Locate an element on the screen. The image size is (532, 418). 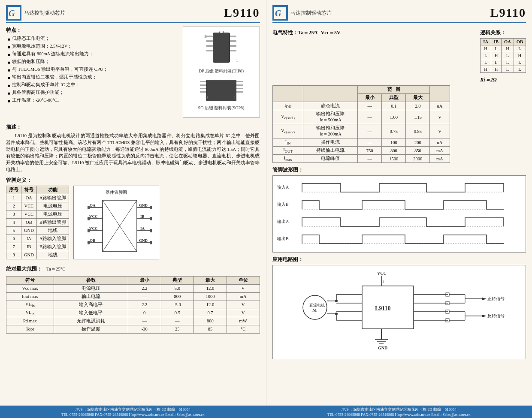
feature-item: ■每通道具有 800mA 连续电流输出能力； is located at coordinates (93, 54).